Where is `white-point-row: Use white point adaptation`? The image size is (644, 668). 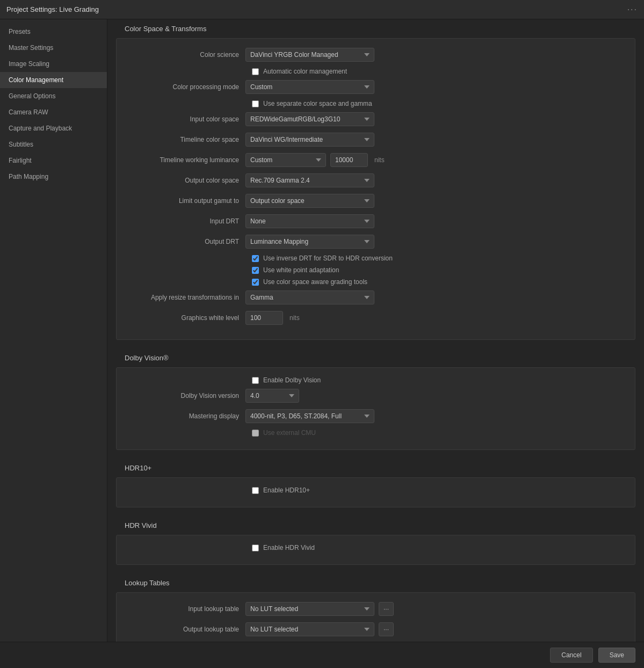 white-point-row: Use white point adaptation is located at coordinates (376, 270).